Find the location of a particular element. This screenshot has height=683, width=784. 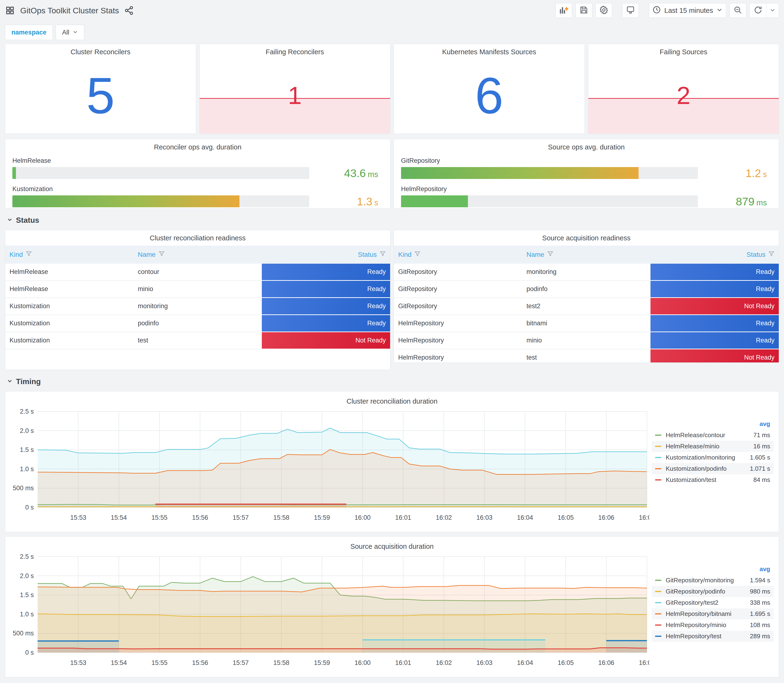

stat-title: Cluster Reconcilers is located at coordinates (101, 50).